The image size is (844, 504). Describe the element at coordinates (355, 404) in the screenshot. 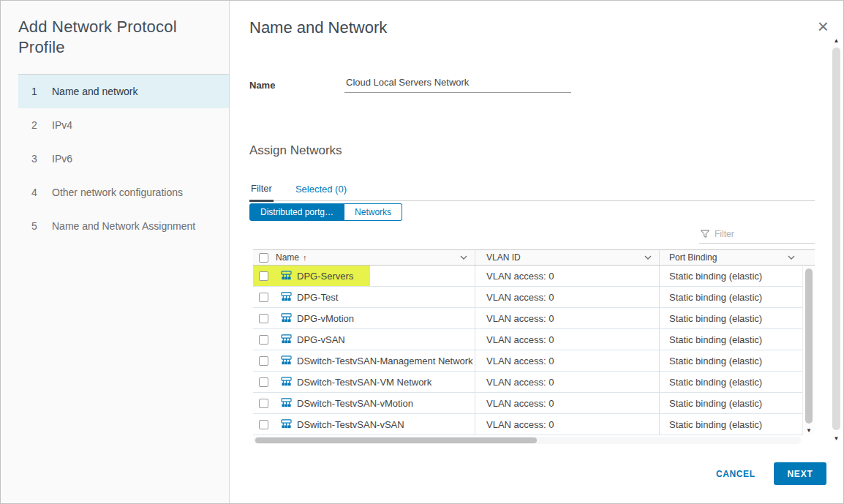

I see `portgroup-name: DSwitch-TestvSAN-vMotion` at that location.